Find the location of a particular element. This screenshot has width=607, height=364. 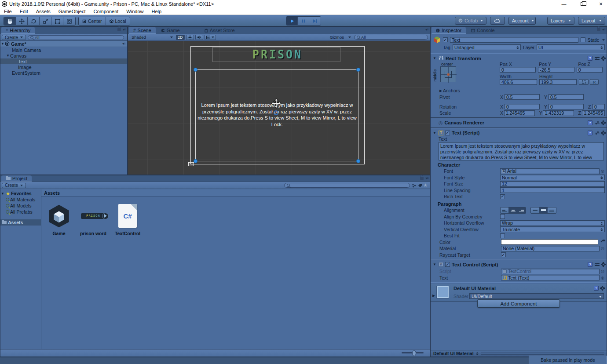

material-preview-thumb is located at coordinates (442, 292).